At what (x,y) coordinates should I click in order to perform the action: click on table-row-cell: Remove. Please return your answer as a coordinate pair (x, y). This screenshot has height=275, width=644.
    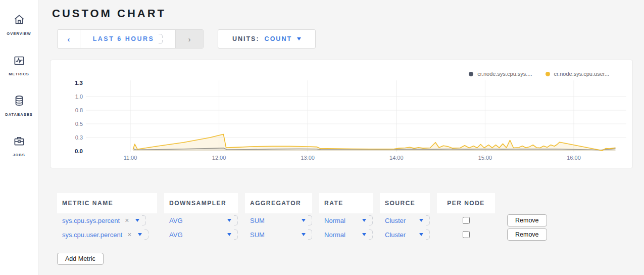
    Looking at the image, I should click on (540, 220).